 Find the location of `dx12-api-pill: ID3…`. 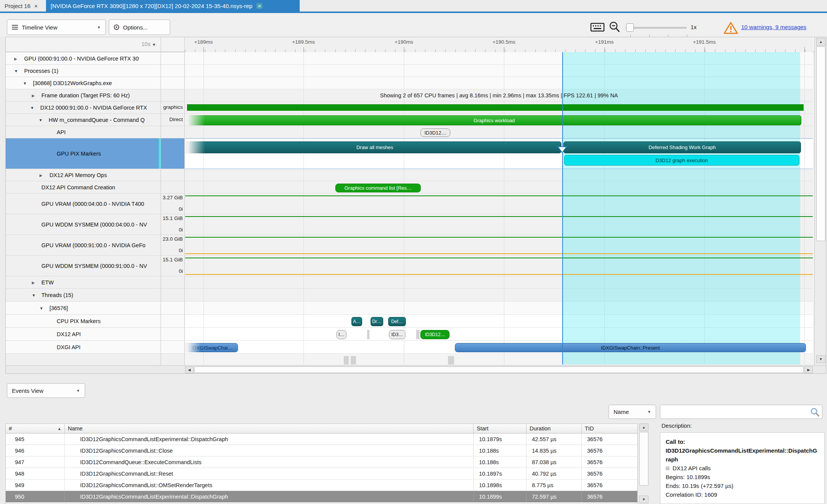

dx12-api-pill: ID3… is located at coordinates (397, 335).